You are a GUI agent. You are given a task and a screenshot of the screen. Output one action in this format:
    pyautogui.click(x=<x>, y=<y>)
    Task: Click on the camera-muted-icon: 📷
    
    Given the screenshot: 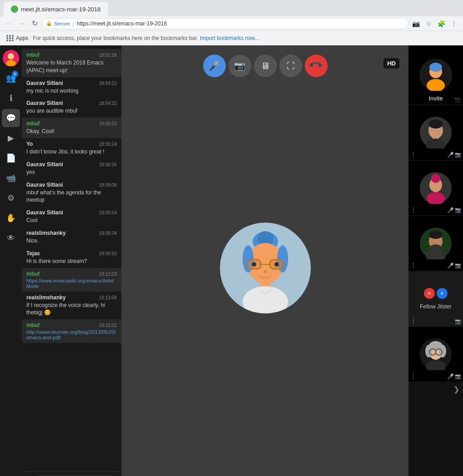 What is the action you would take?
    pyautogui.click(x=458, y=266)
    